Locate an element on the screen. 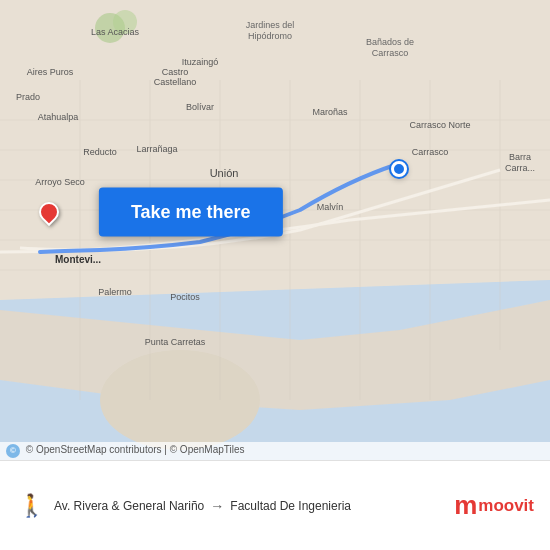  svg-text: Las Acacias is located at coordinates (116, 32).